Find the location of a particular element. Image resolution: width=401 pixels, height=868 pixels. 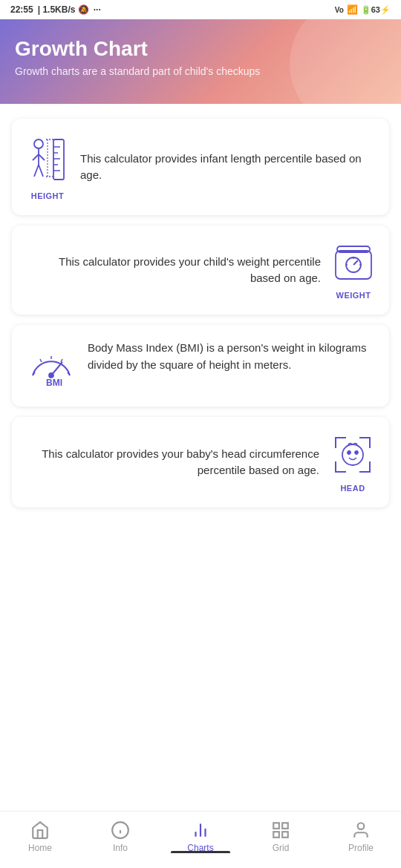

nav-grid: Grid is located at coordinates (281, 837).